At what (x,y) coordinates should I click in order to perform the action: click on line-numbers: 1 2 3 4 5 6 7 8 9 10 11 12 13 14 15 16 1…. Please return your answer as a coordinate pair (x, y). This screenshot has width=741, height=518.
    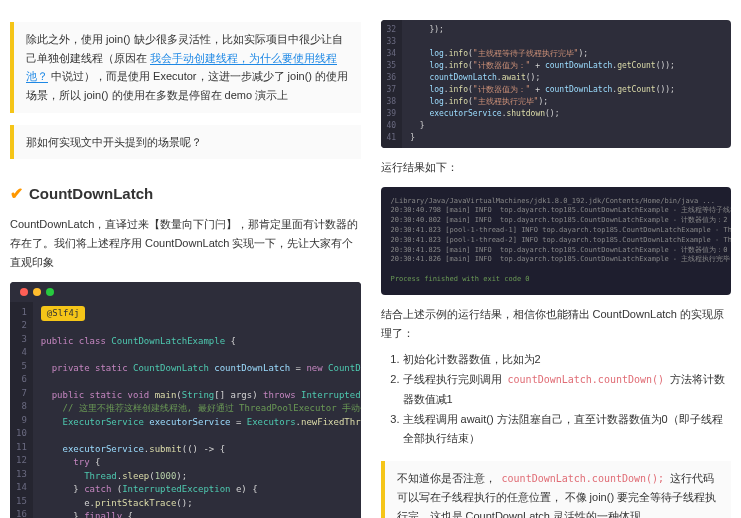
    Looking at the image, I should click on (22, 410).